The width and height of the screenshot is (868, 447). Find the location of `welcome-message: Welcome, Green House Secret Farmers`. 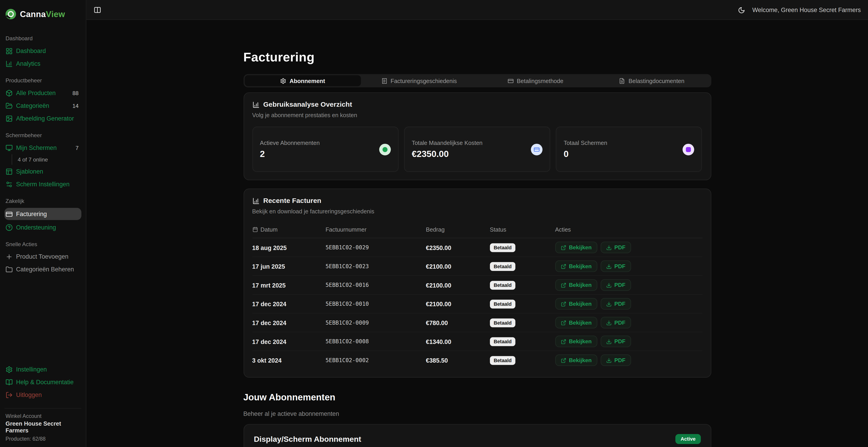

welcome-message: Welcome, Green House Secret Farmers is located at coordinates (807, 10).